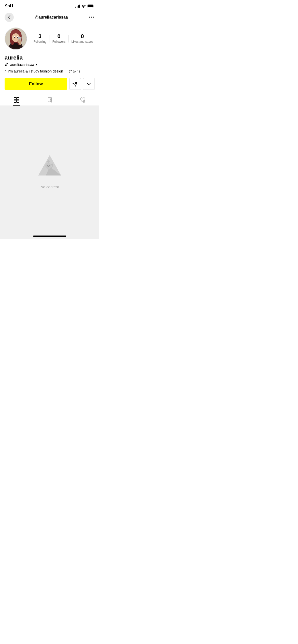  I want to click on empty-state-illustration, so click(50, 165).